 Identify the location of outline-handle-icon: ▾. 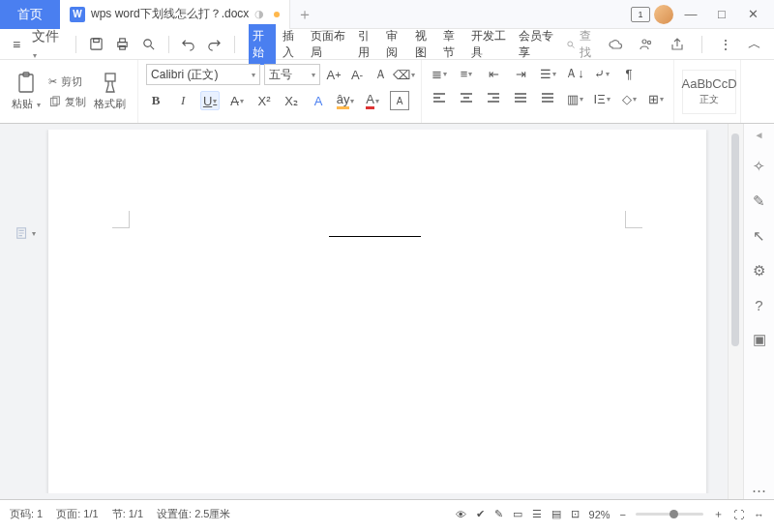
(25, 233).